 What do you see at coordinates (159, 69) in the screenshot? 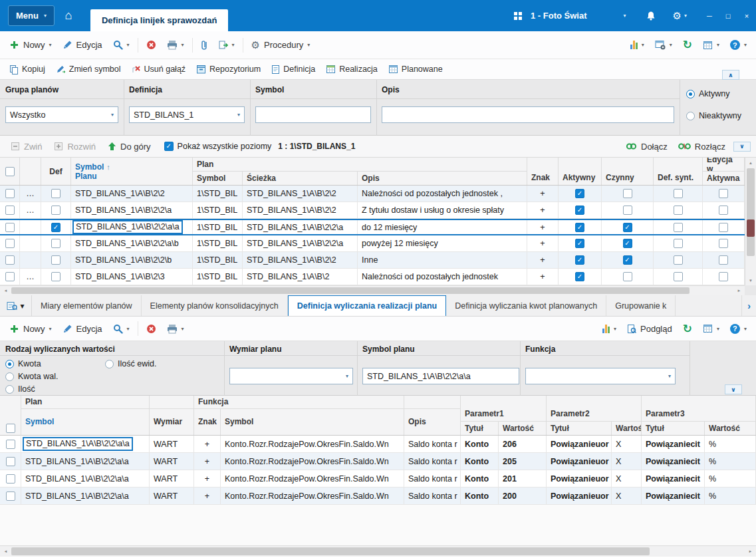
I see `usun-galaz-button: Usuń gałąź` at bounding box center [159, 69].